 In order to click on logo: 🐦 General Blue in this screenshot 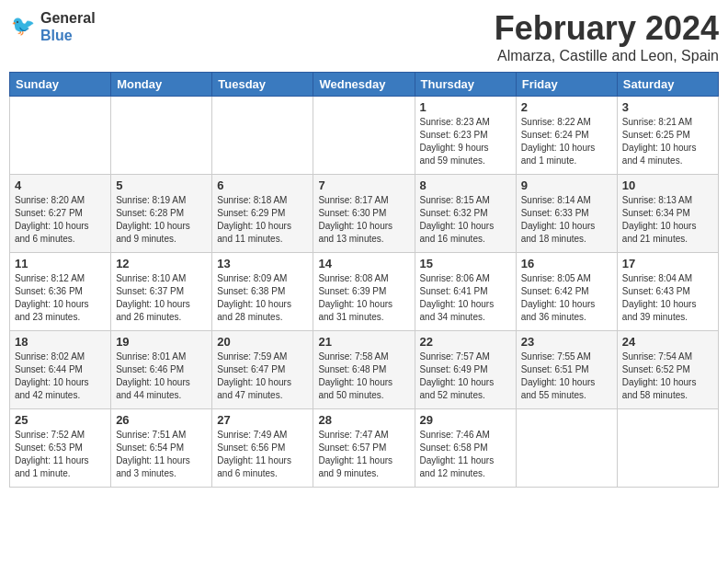, I will do `click(52, 27)`.